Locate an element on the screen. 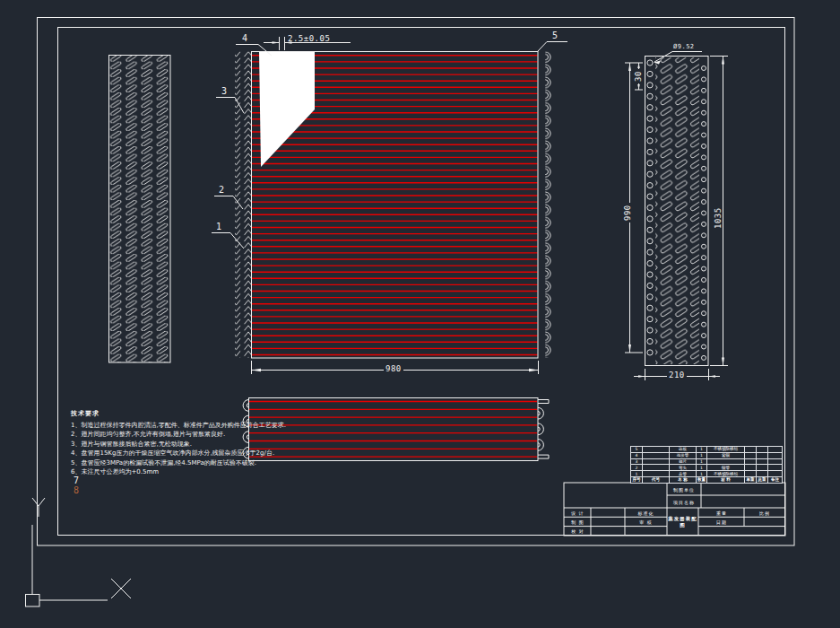 The height and width of the screenshot is (628, 840). note-line: 3、翅片与铜管胀接后贴合紧密,无松动现象. is located at coordinates (178, 444).